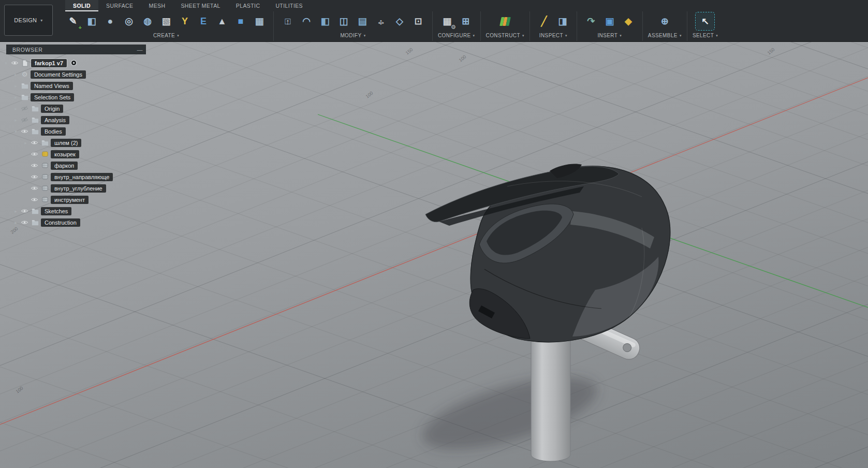 The image size is (868, 468). What do you see at coordinates (79, 188) in the screenshot?
I see `tree-label: внутр_углубление` at bounding box center [79, 188].